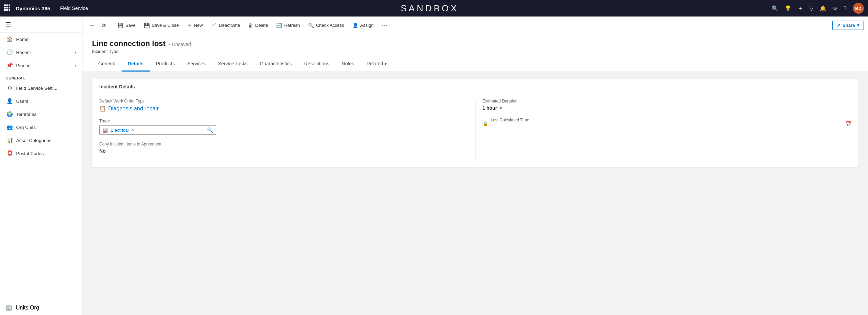 The width and height of the screenshot is (868, 315). I want to click on sidebar-item-home: 🏠 Home, so click(41, 39).